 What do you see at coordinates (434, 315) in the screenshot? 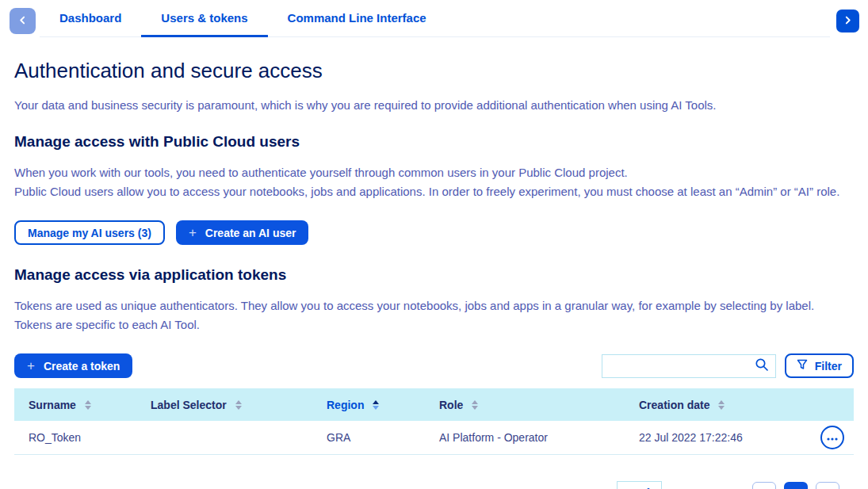
I see `tokens-section-description: Tokens are used as unique authenticators…` at bounding box center [434, 315].